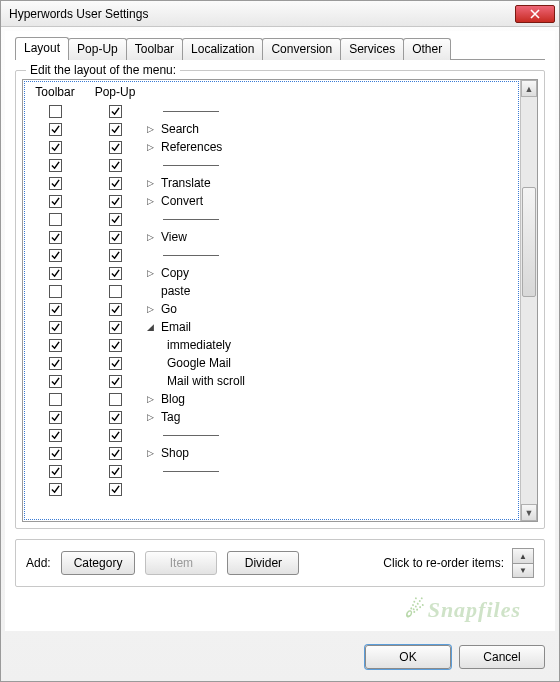  Describe the element at coordinates (523, 556) in the screenshot. I see `reorder-up-button: ▲` at that location.